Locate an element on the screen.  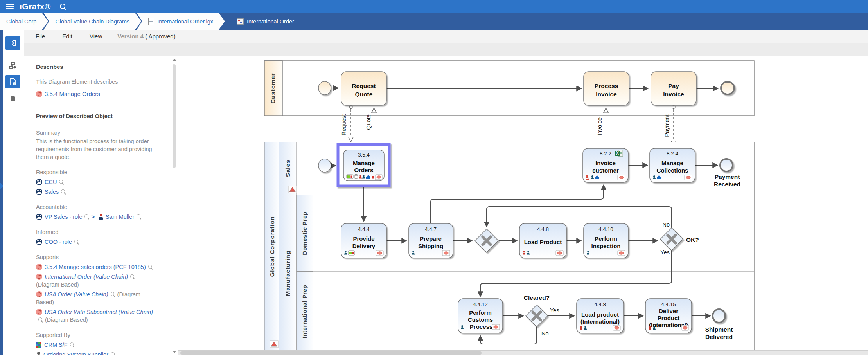
accountable-person-link: Sam Muller is located at coordinates (120, 217).